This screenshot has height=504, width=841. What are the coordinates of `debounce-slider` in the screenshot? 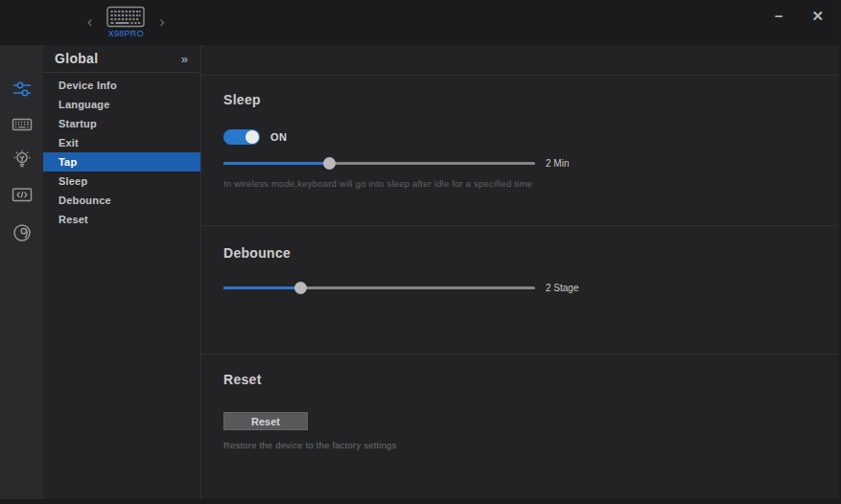 It's located at (380, 287).